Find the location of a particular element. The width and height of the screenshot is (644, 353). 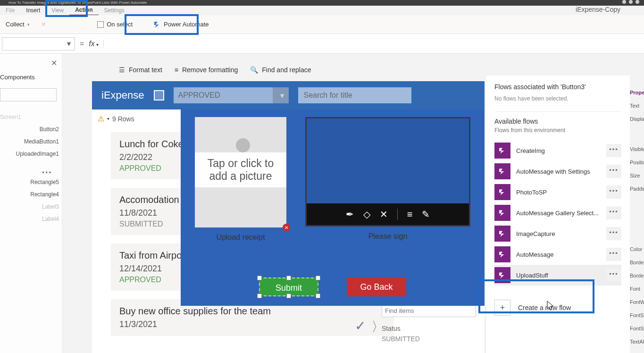

prop-tab: Size is located at coordinates (637, 179).